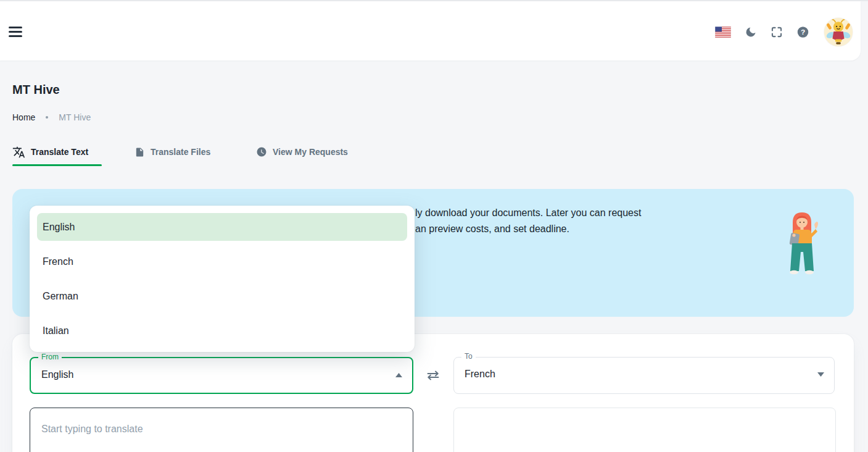  Describe the element at coordinates (139, 152) in the screenshot. I see `file-icon` at that location.